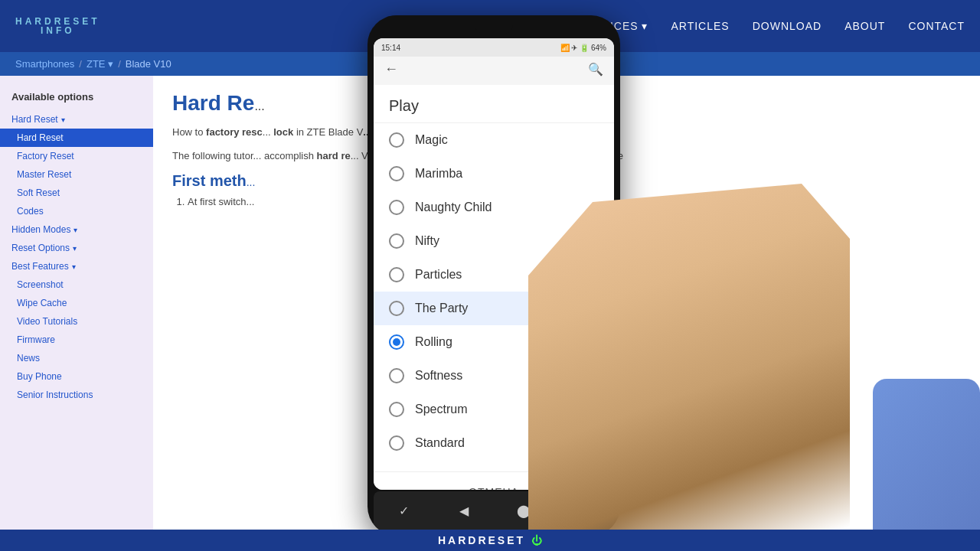 The image size is (980, 551). I want to click on label-marimba: Marimba, so click(439, 174).